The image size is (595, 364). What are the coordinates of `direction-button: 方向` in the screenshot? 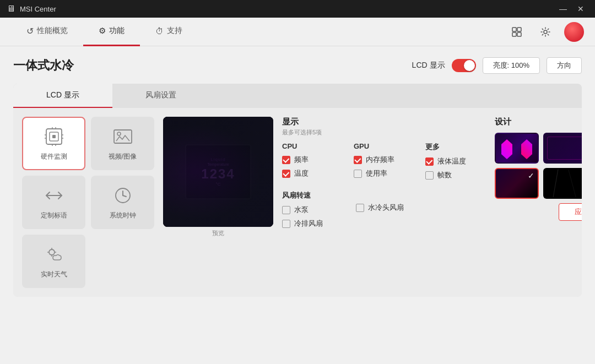 It's located at (564, 66).